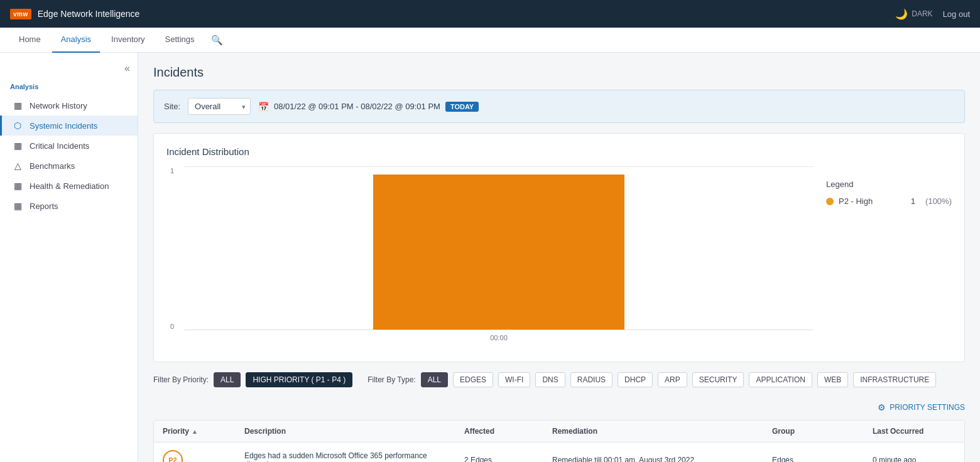 This screenshot has height=462, width=980. Describe the element at coordinates (490, 14) in the screenshot. I see `topbar: vmw Edge Network Intelligence 🌙 DARK Log…` at that location.